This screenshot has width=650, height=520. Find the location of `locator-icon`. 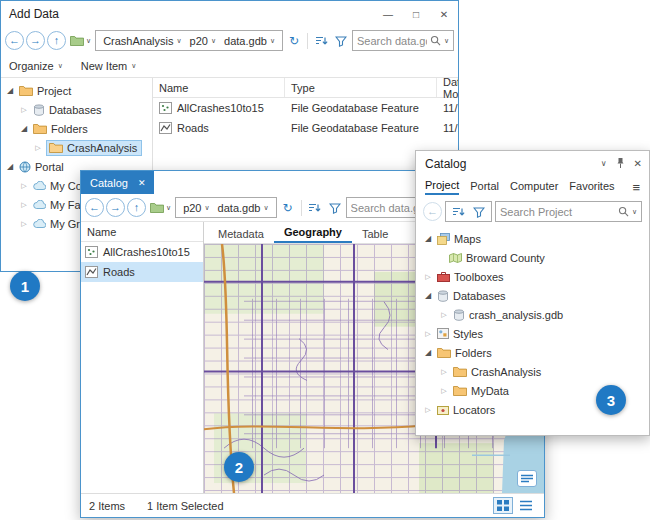

locator-icon is located at coordinates (443, 410).